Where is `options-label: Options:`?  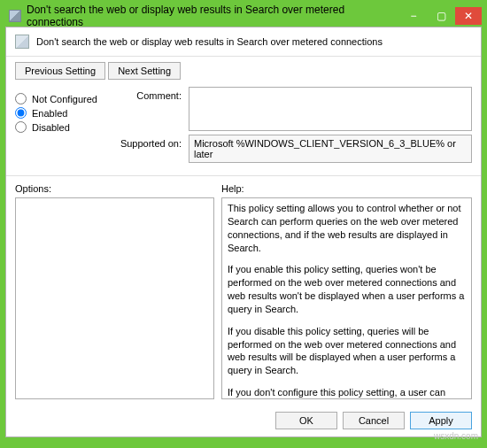 options-label: Options: is located at coordinates (115, 189).